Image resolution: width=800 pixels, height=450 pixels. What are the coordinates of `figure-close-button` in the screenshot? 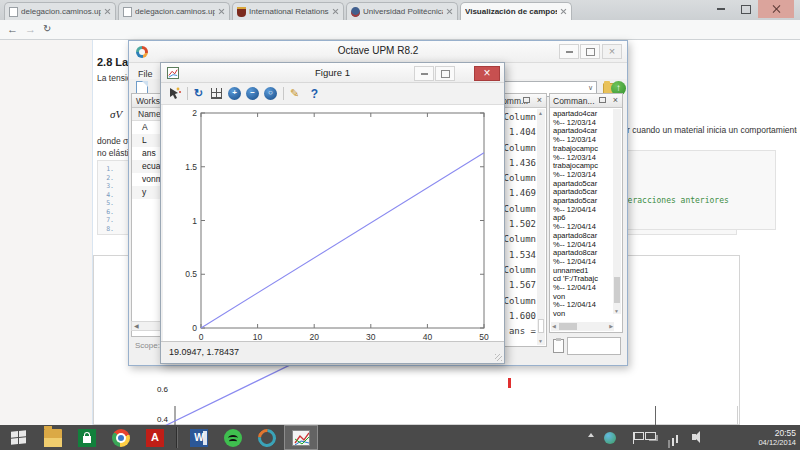 It's located at (487, 74).